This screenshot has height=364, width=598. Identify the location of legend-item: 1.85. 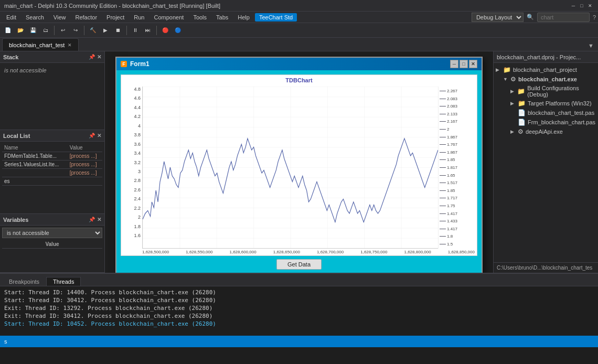
(456, 191).